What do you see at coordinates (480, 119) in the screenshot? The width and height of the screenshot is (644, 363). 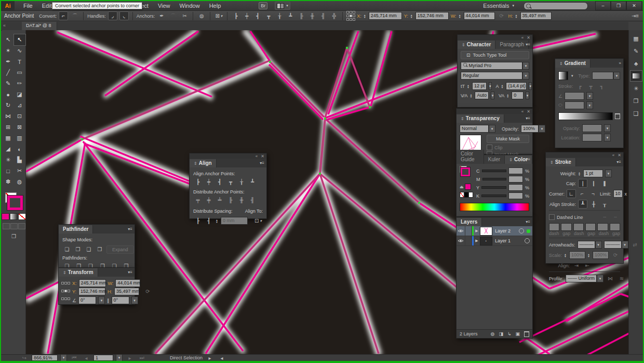 I see `tab-transparency: ⇕Transparency` at bounding box center [480, 119].